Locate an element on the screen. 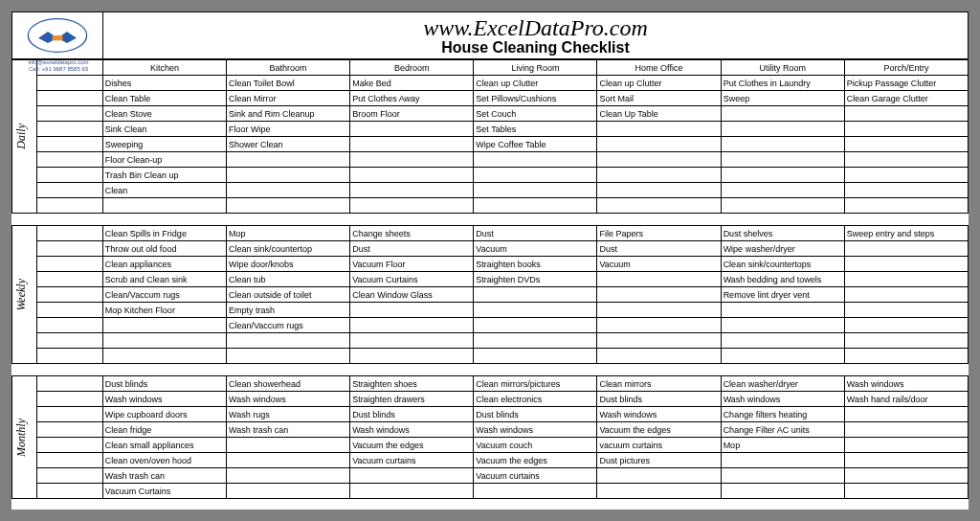 The width and height of the screenshot is (980, 521). task-cell: Clean Garage Clutter is located at coordinates (905, 99).